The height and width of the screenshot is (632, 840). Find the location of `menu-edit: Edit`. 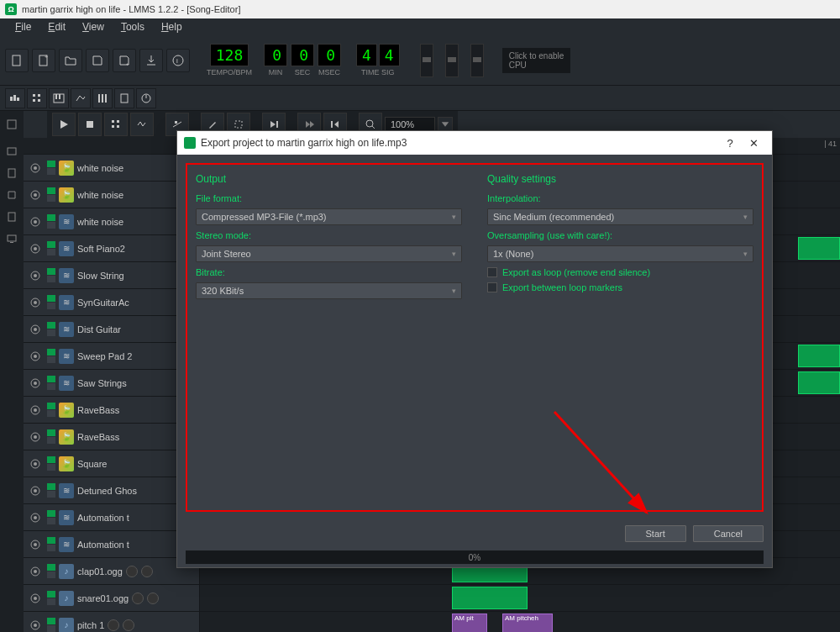

menu-edit: Edit is located at coordinates (57, 27).